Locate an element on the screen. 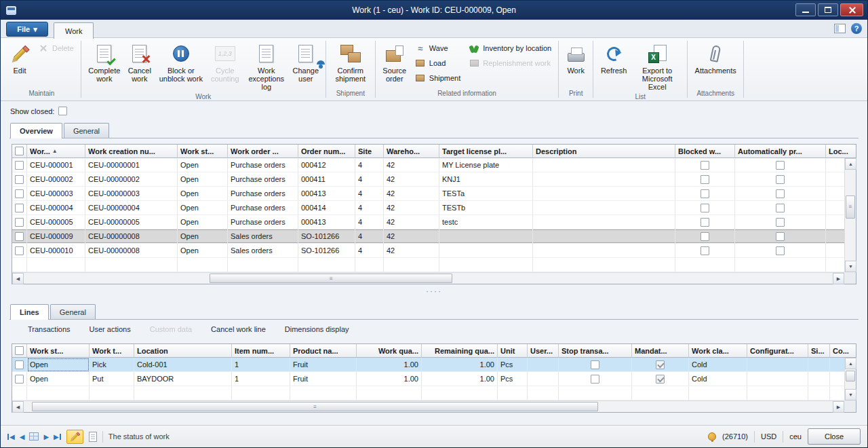  document-icon is located at coordinates (93, 437).